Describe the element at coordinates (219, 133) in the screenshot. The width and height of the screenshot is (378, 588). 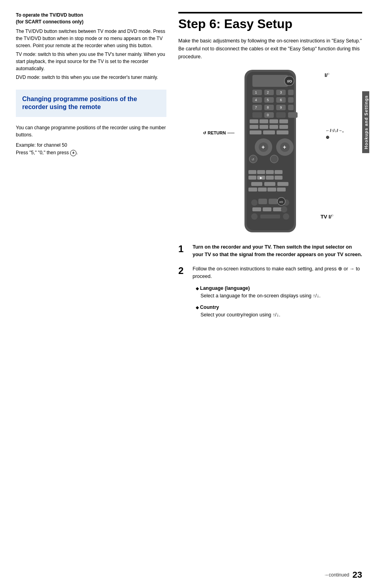
I see `return-label: ↺ RETURN ——` at that location.